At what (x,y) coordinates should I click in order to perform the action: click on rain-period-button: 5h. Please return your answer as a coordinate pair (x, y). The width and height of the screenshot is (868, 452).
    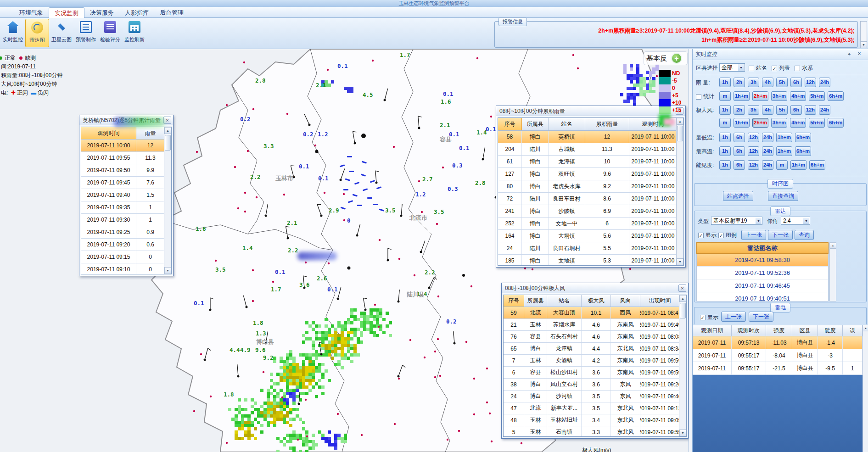
    Looking at the image, I should click on (782, 83).